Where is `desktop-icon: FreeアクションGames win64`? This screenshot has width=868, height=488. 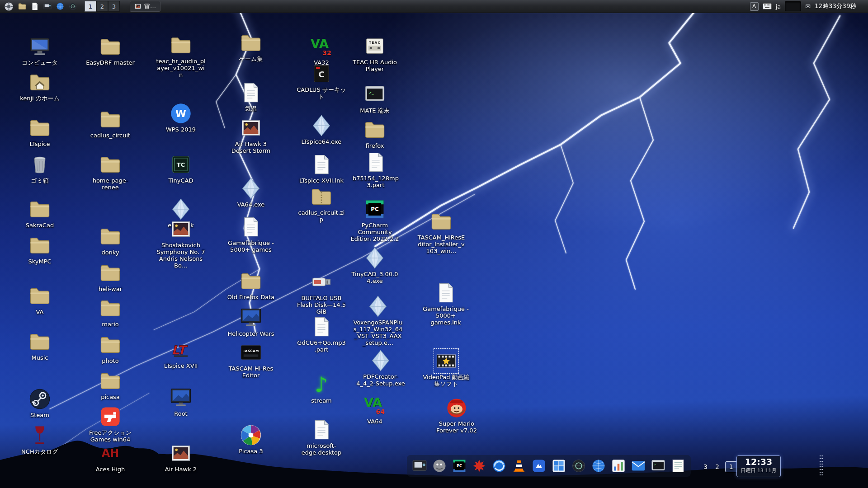
desktop-icon: FreeアクションGames win64 is located at coordinates (110, 424).